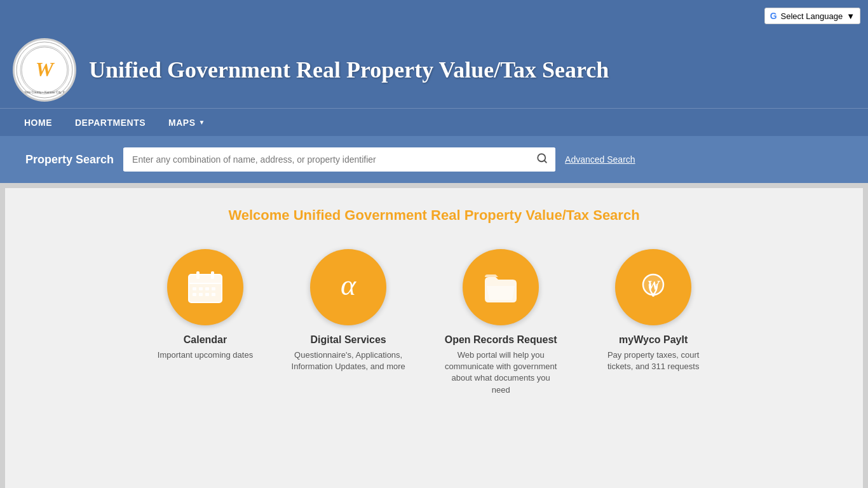 This screenshot has width=868, height=488. I want to click on logo: W Wyandotte County • Kansas City, Kansas, so click(44, 70).